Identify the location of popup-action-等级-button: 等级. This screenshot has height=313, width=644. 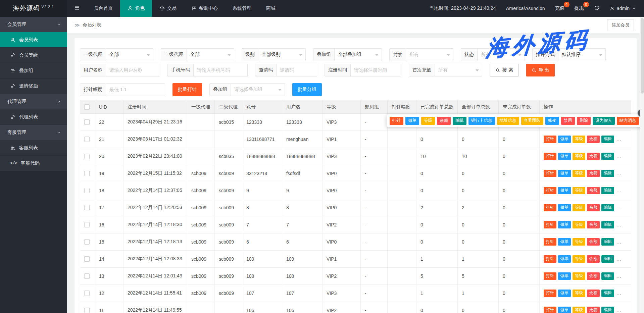
(428, 121).